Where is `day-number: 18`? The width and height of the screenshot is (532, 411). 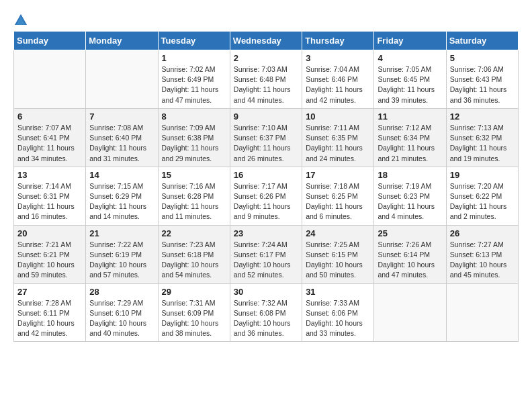 day-number: 18 is located at coordinates (410, 175).